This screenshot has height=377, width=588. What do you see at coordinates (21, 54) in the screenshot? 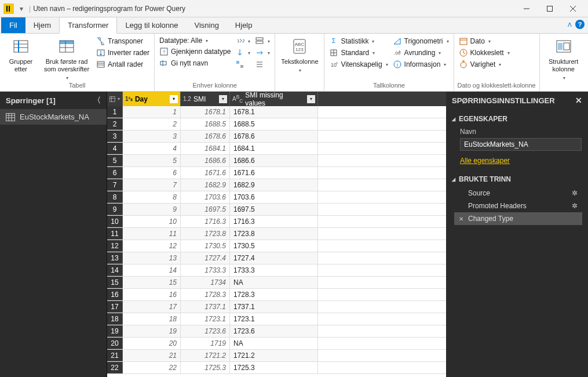
I see `grupper-etter-button: Grupper etter` at bounding box center [21, 54].